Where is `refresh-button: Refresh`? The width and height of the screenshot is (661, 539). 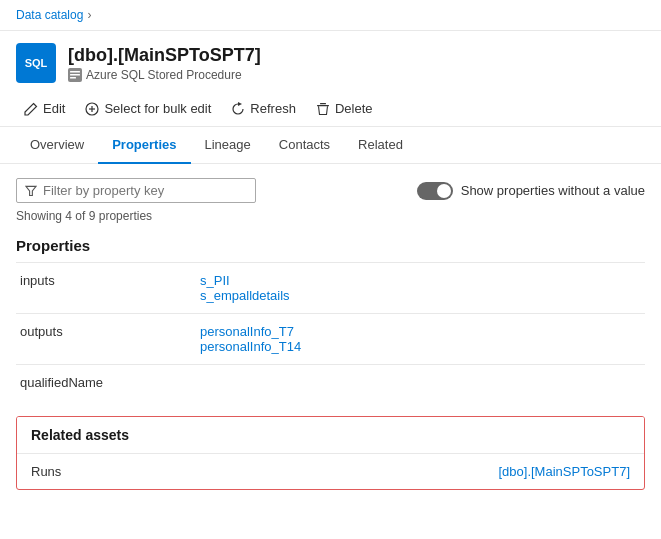
refresh-button: Refresh is located at coordinates (264, 108).